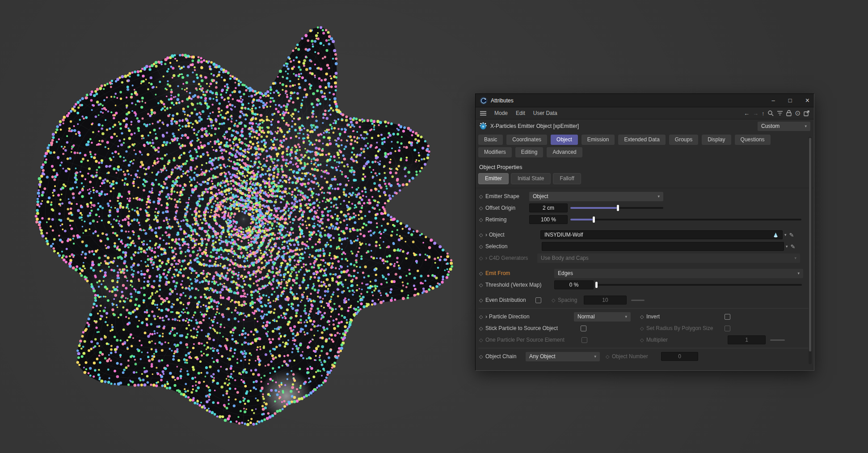  What do you see at coordinates (603, 317) in the screenshot?
I see `particle-direction-dropdown: Normal ▾` at bounding box center [603, 317].